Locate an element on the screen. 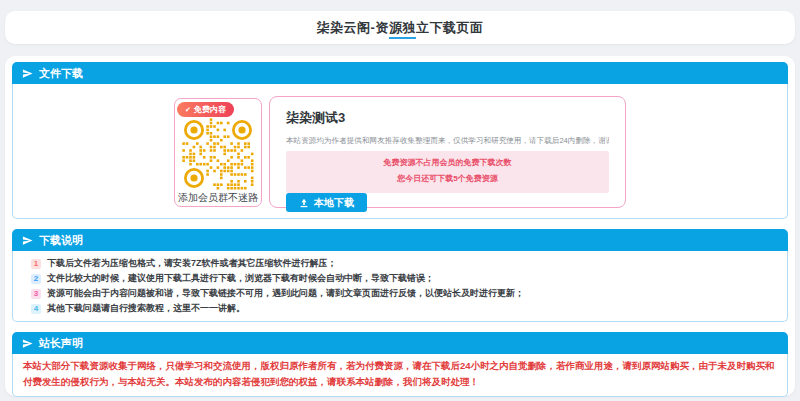 The height and width of the screenshot is (401, 800). download-icon is located at coordinates (304, 203).